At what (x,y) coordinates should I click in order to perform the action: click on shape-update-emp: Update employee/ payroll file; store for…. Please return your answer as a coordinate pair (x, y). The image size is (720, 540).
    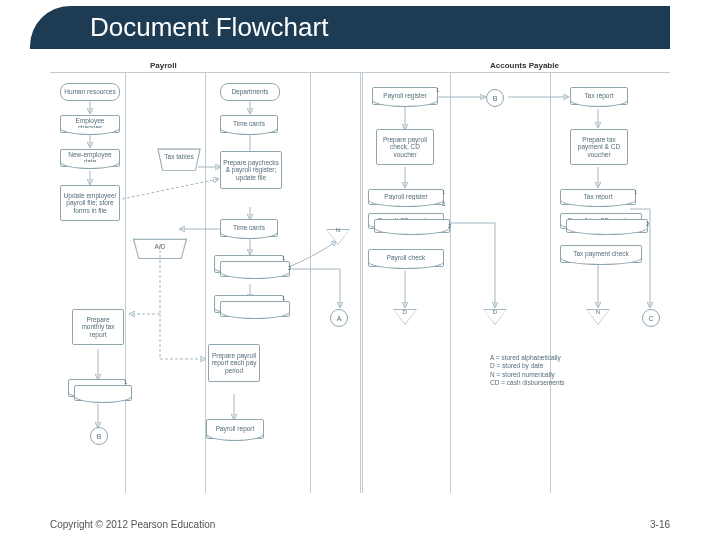
    Looking at the image, I should click on (90, 203).